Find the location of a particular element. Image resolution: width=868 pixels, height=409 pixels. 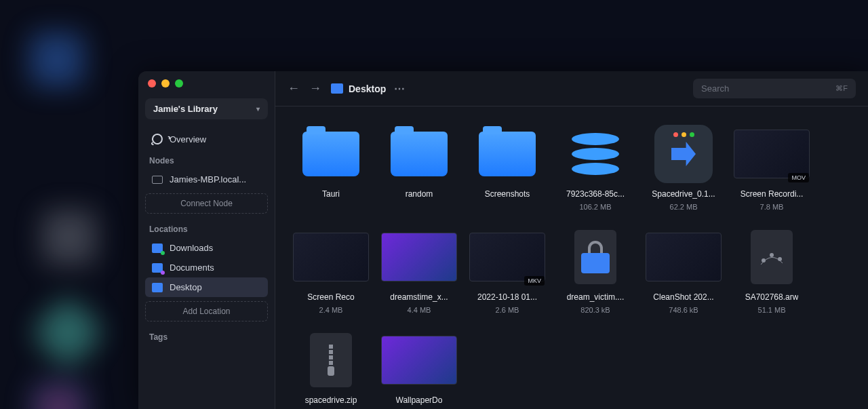

section-tags: Tags is located at coordinates (206, 336).